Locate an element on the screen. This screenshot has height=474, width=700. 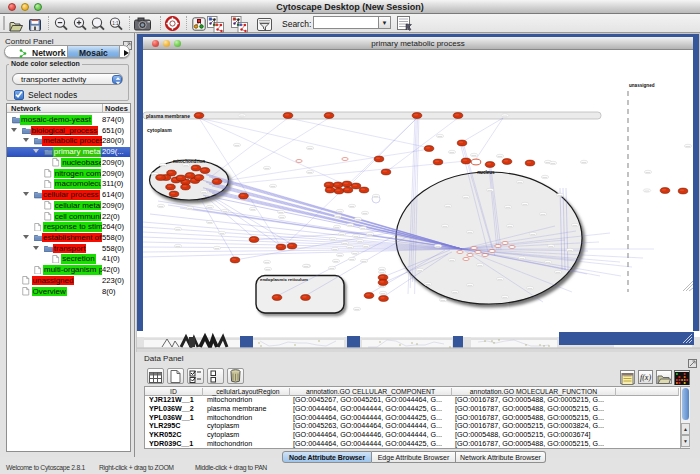
svg-text: nucleus is located at coordinates (486, 172).